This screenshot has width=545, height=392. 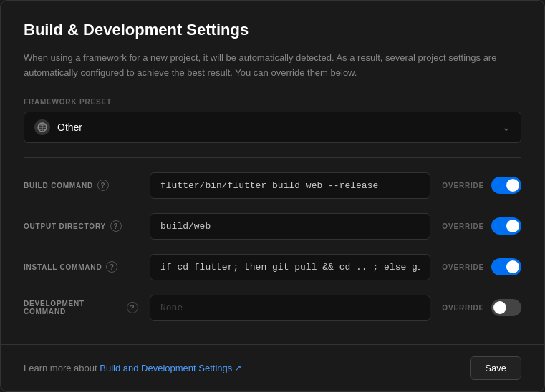 What do you see at coordinates (272, 186) in the screenshot?
I see `settings-row-build-command: BUILD COMMAND ? OVERRIDE` at bounding box center [272, 186].